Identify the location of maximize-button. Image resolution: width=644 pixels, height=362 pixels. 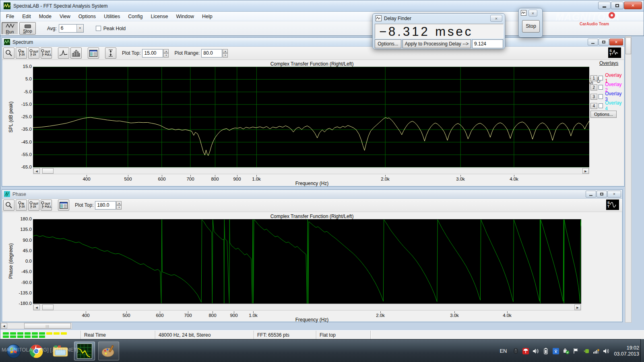
(617, 6).